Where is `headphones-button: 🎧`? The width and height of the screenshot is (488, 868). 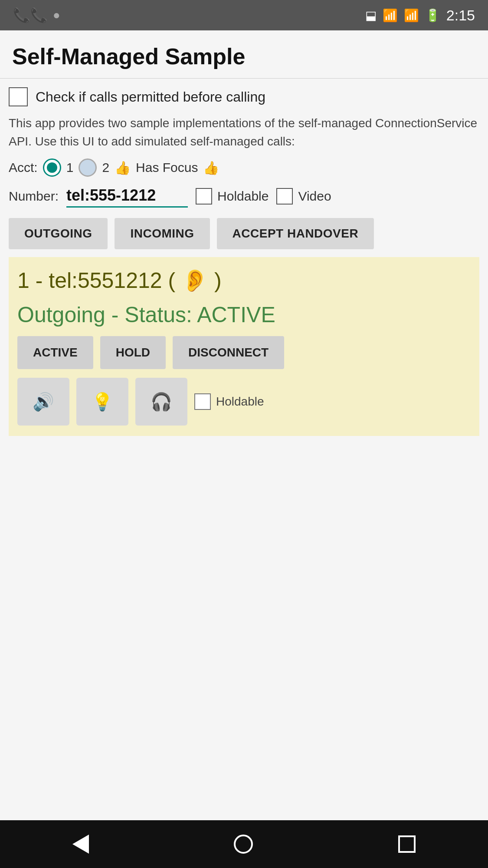 headphones-button: 🎧 is located at coordinates (161, 402).